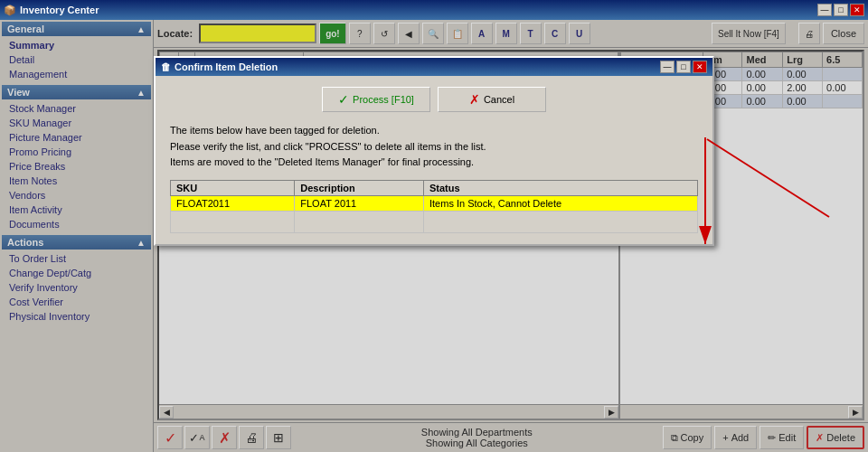 Image resolution: width=868 pixels, height=452 pixels. Describe the element at coordinates (434, 67) in the screenshot. I see `modal-title-bar: 🗑 Confirm Item Deletion — □ ✕` at that location.